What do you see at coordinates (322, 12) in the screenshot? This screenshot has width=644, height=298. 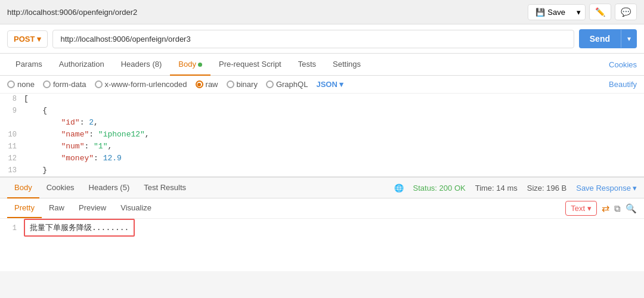 I see `top-bar: http://localhost:9006/openfeign/order2 💾…` at bounding box center [322, 12].